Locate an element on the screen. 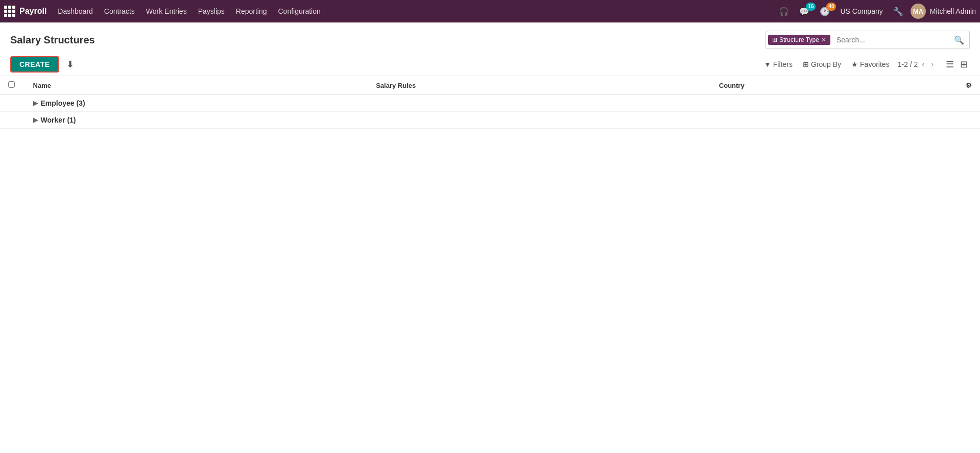  search-tag-label: Structure Type is located at coordinates (799, 40).